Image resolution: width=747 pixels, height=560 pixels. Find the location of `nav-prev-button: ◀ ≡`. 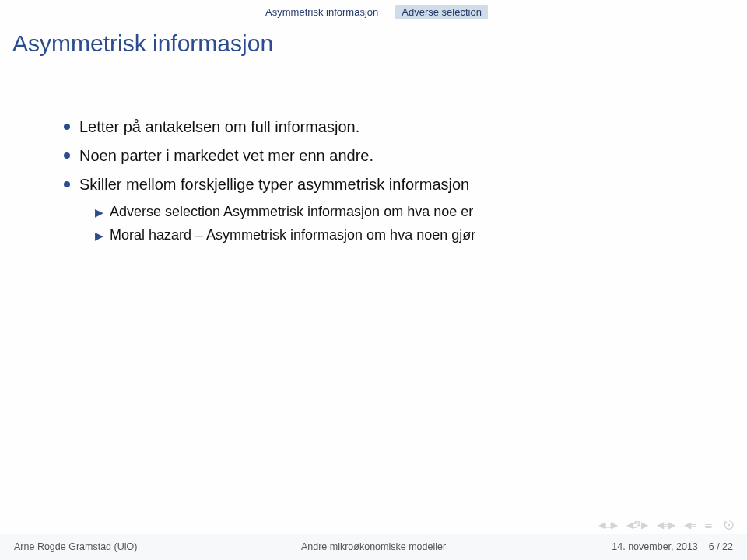

nav-prev-button: ◀ ≡ is located at coordinates (690, 524).